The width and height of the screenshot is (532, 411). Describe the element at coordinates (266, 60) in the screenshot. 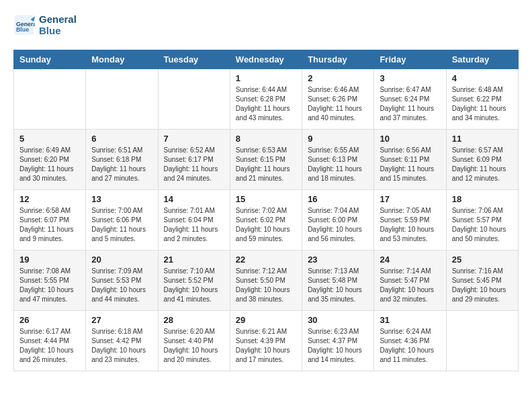

I see `calendar-header-row: SundayMondayTuesdayWednesdayThursdayFrid…` at that location.